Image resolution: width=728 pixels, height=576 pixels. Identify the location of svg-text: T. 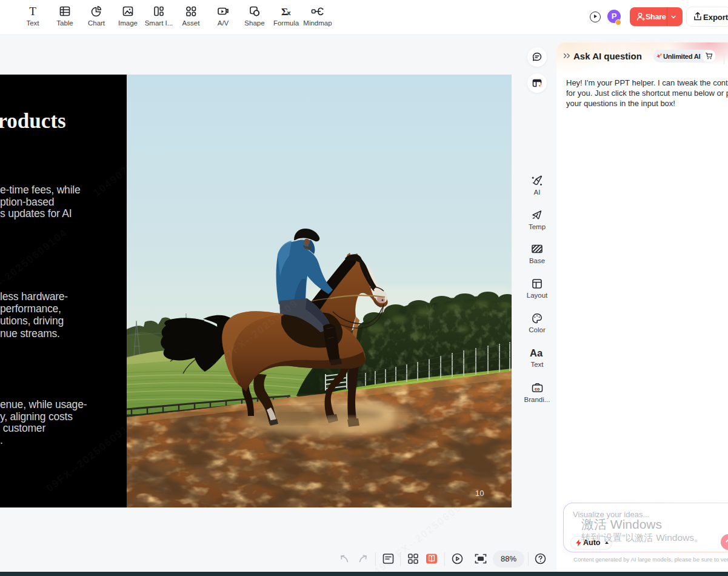
(33, 11).